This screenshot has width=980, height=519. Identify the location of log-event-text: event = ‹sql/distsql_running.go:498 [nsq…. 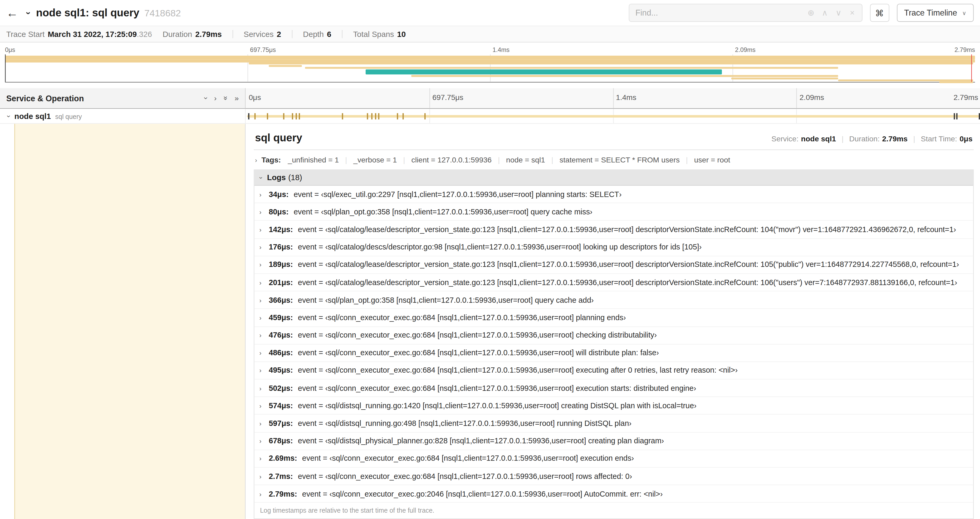
(465, 423).